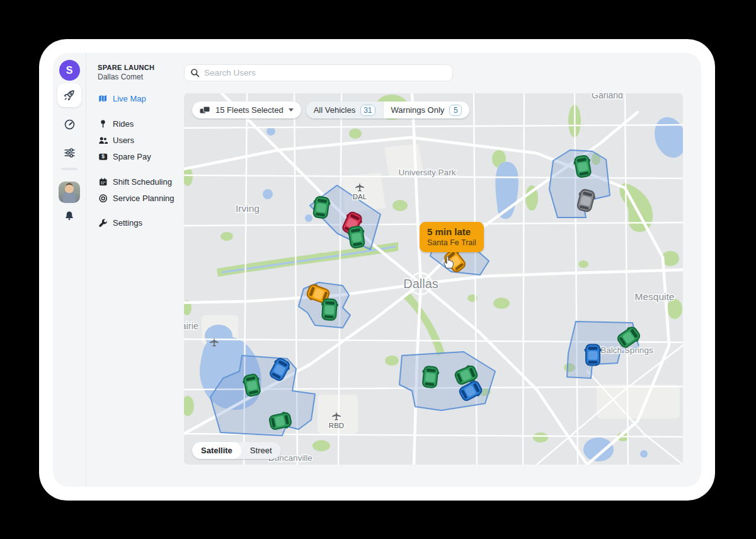 This screenshot has height=539, width=756. I want to click on map-icon, so click(103, 98).